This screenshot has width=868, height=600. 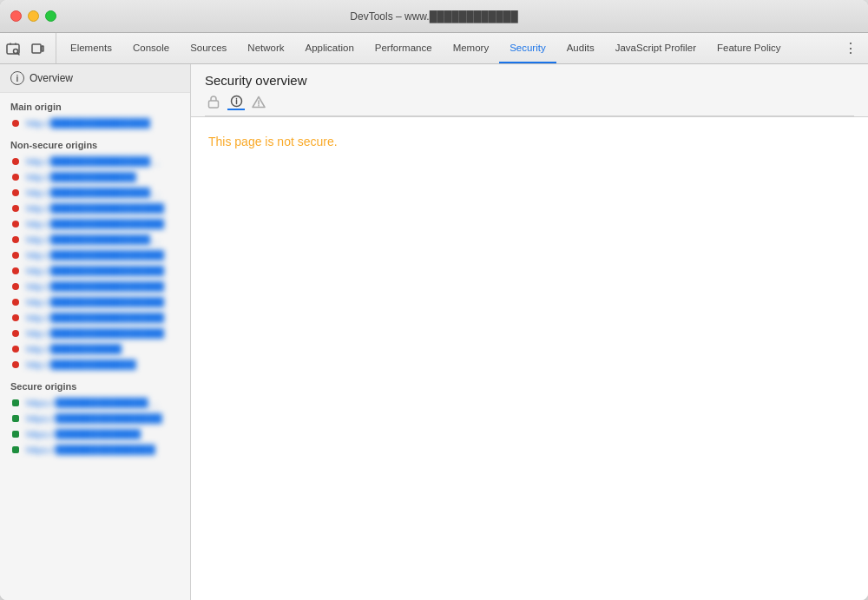 I want to click on origin-url: http://████████████████████, so click(x=95, y=162).